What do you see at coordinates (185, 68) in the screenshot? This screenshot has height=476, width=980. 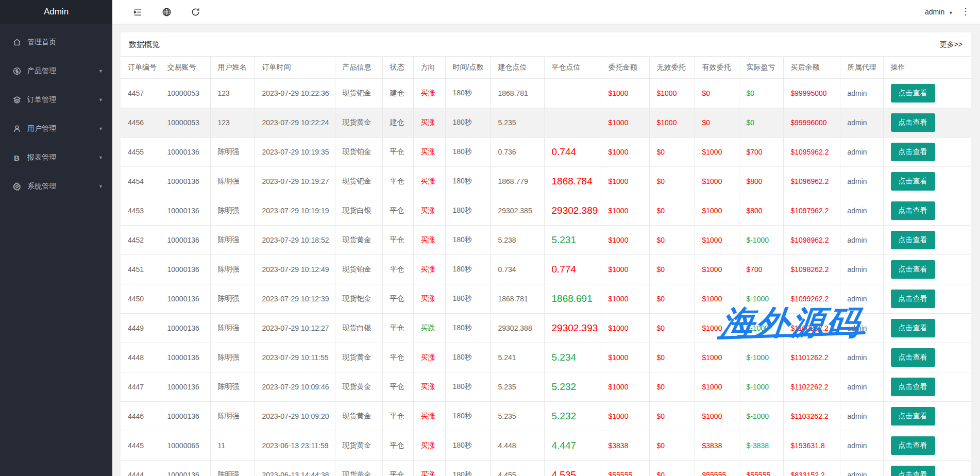 I see `column-header: 交易账号` at bounding box center [185, 68].